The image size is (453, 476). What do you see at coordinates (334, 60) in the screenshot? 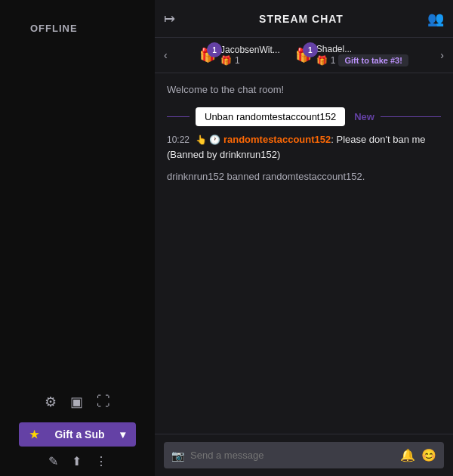
I see `gift-count-2: 1` at bounding box center [334, 60].